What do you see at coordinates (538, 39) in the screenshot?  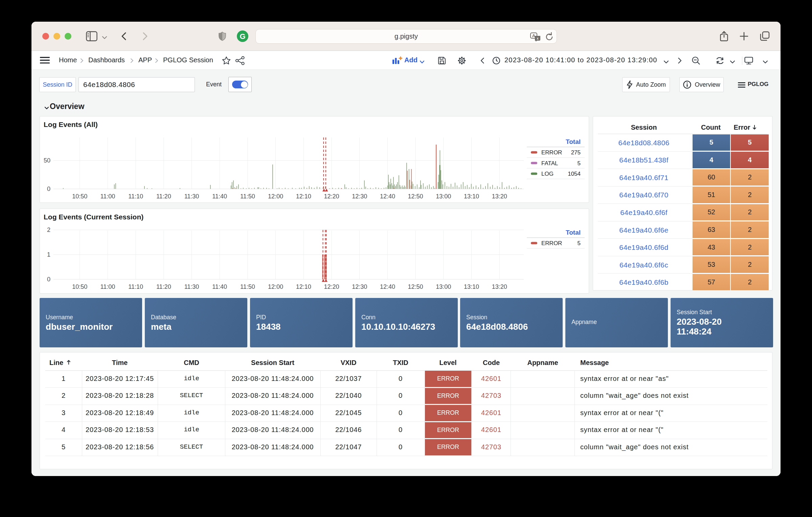 I see `svg-text: x` at bounding box center [538, 39].